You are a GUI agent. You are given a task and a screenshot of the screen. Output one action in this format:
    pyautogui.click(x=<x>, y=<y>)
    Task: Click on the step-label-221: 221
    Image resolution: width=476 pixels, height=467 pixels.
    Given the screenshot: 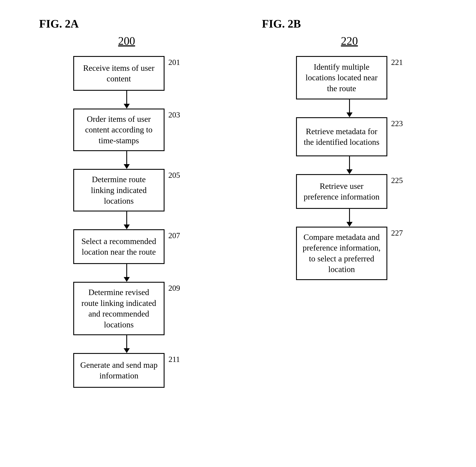 What is the action you would take?
    pyautogui.click(x=397, y=61)
    